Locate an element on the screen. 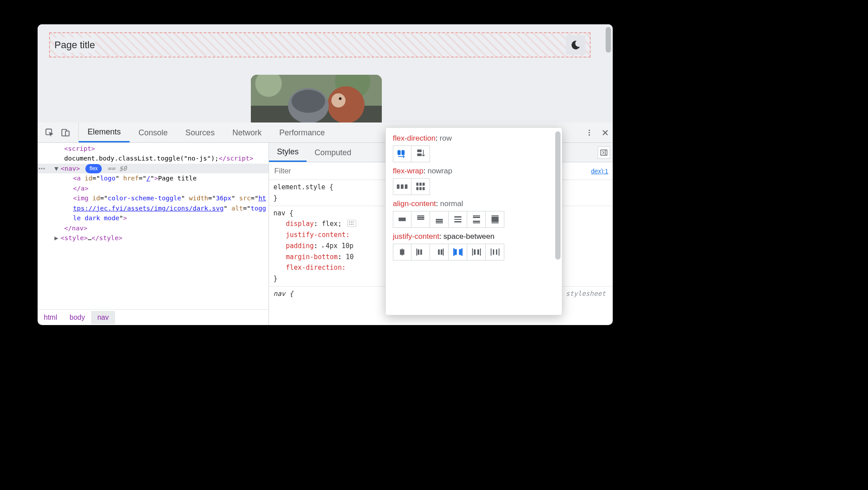 The width and height of the screenshot is (868, 490). moon-icon is located at coordinates (576, 45).